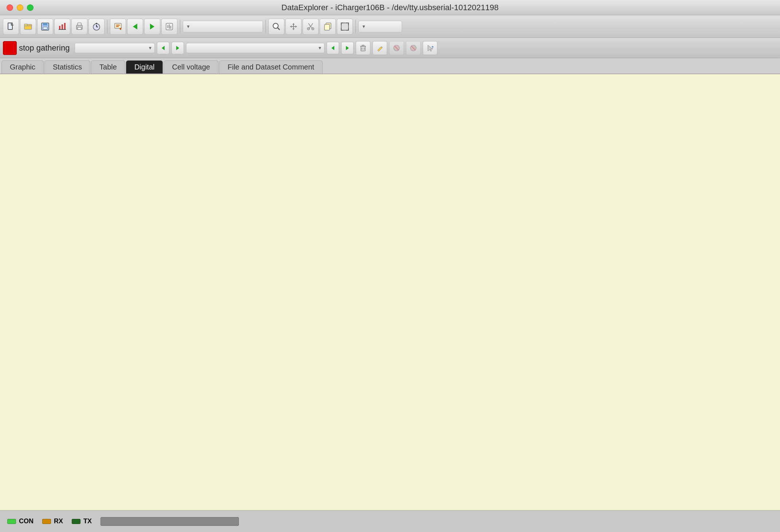 This screenshot has width=780, height=532. Describe the element at coordinates (62, 27) in the screenshot. I see `statistics-button` at that location.